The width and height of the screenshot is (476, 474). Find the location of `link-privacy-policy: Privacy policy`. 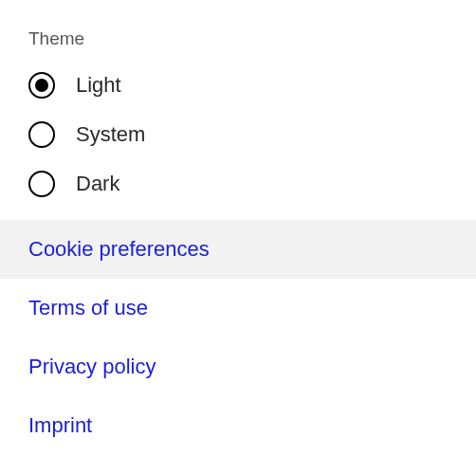

link-privacy-policy: Privacy policy is located at coordinates (238, 367).